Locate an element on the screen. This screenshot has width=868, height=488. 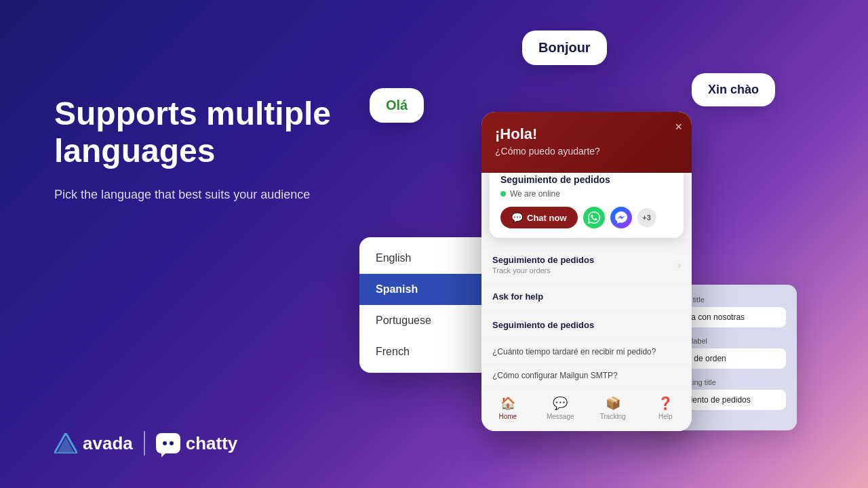
tracking-icon: 📦 is located at coordinates (613, 403).